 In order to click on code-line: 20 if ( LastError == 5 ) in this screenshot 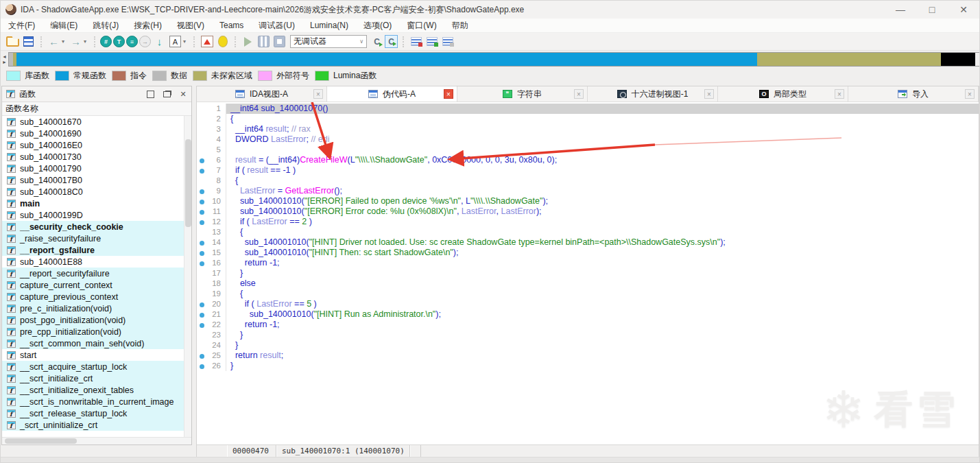, I will do `click(588, 305)`.